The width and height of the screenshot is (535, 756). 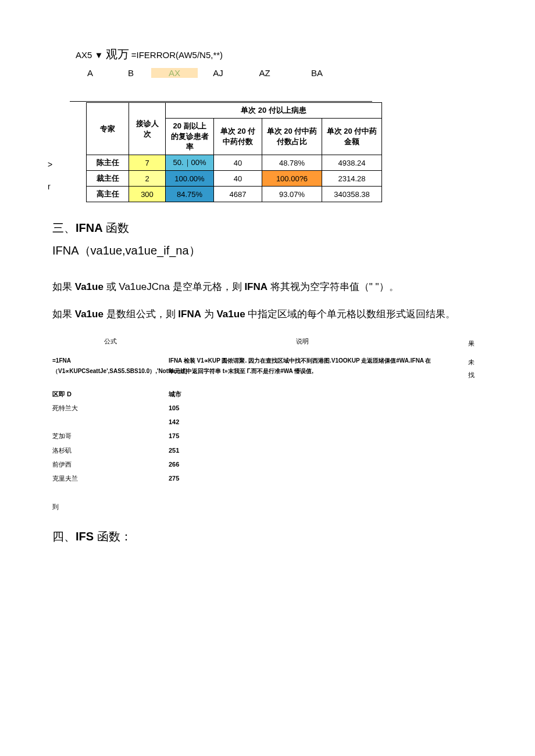 What do you see at coordinates (238, 137) in the screenshot?
I see `th-times: 单次 20 付中药付数` at bounding box center [238, 137].